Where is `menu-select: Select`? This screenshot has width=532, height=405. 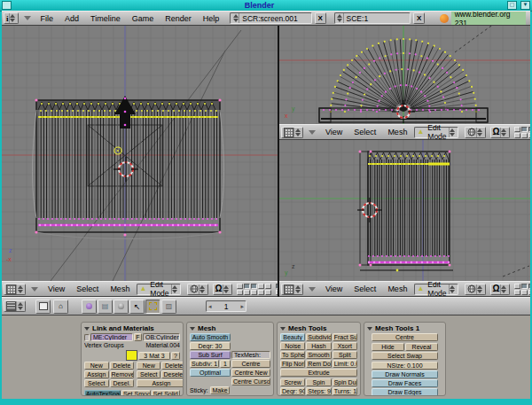
menu-select: Select is located at coordinates (87, 289).